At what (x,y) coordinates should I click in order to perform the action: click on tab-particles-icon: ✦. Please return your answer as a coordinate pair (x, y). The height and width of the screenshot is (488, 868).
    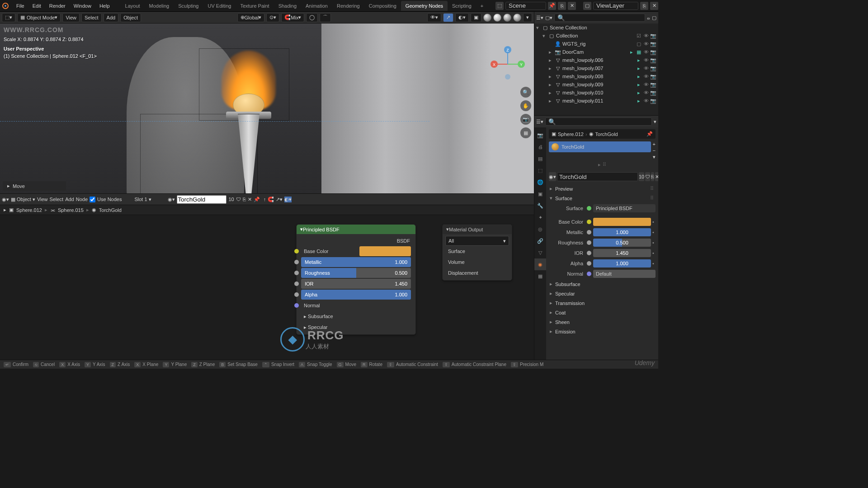
    Looking at the image, I should click on (540, 217).